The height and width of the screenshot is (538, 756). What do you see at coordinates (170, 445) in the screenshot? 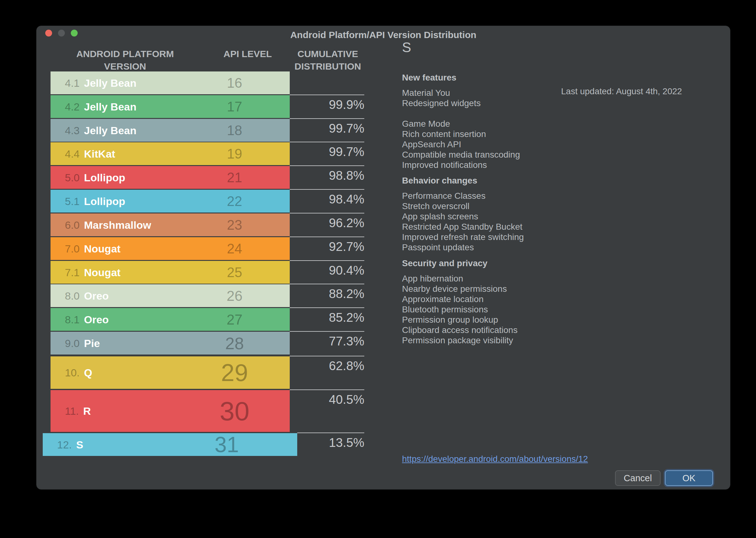
I see `platform-row: 12.S31` at bounding box center [170, 445].